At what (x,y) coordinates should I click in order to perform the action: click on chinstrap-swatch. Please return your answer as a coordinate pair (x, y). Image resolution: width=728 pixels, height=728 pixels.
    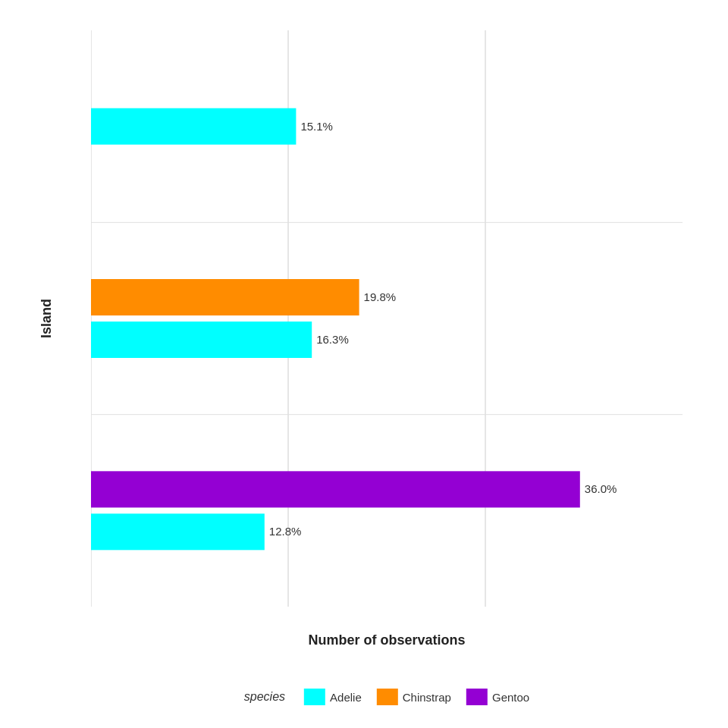
    Looking at the image, I should click on (388, 697).